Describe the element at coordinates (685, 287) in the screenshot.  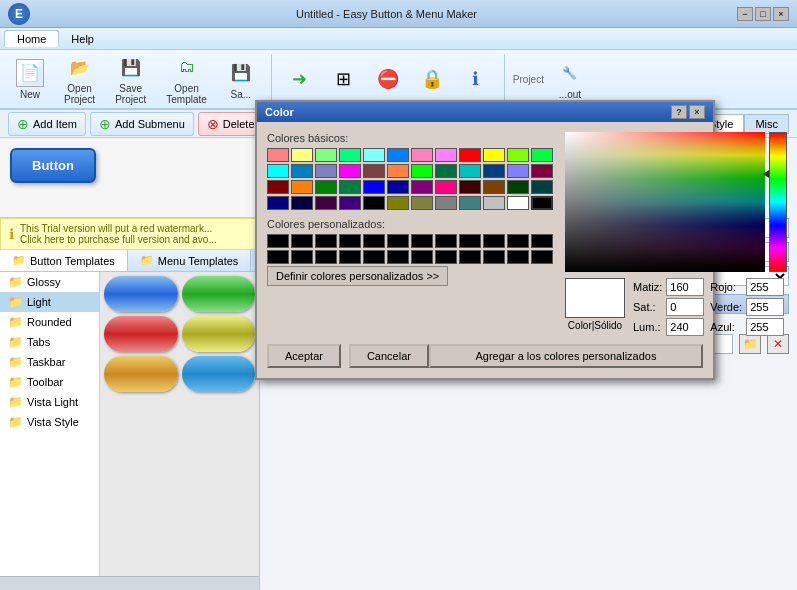
I see `hue-input: 160` at that location.